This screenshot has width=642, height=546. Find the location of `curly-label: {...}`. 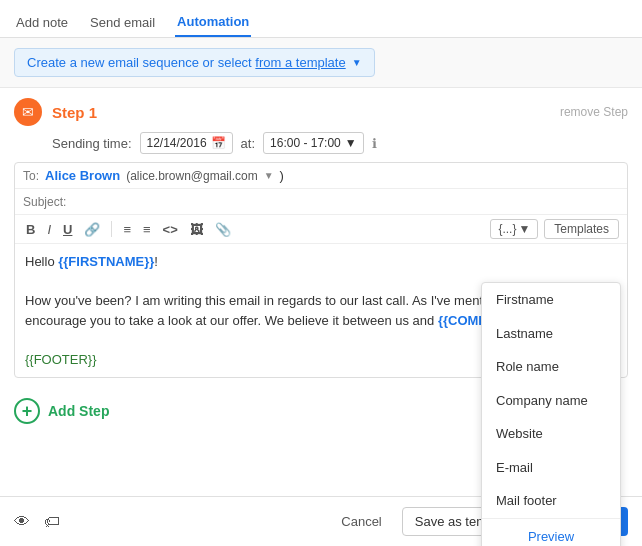

curly-label: {...} is located at coordinates (507, 229).